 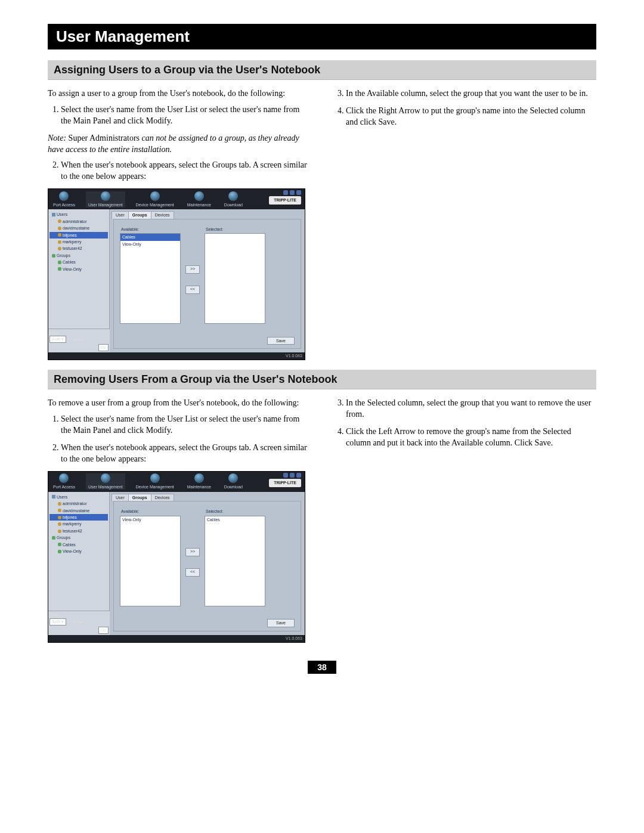 I want to click on section-1-left-col: To assign a user to a group from the Use…, so click(x=179, y=224).